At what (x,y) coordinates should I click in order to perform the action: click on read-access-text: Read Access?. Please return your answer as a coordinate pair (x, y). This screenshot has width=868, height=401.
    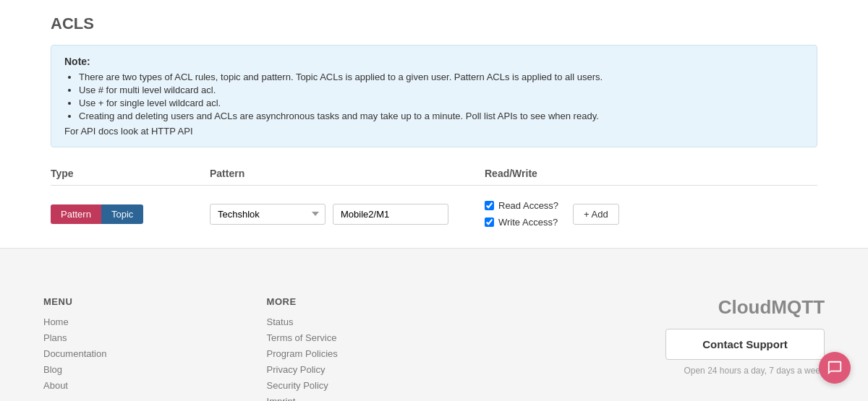
    Looking at the image, I should click on (528, 205).